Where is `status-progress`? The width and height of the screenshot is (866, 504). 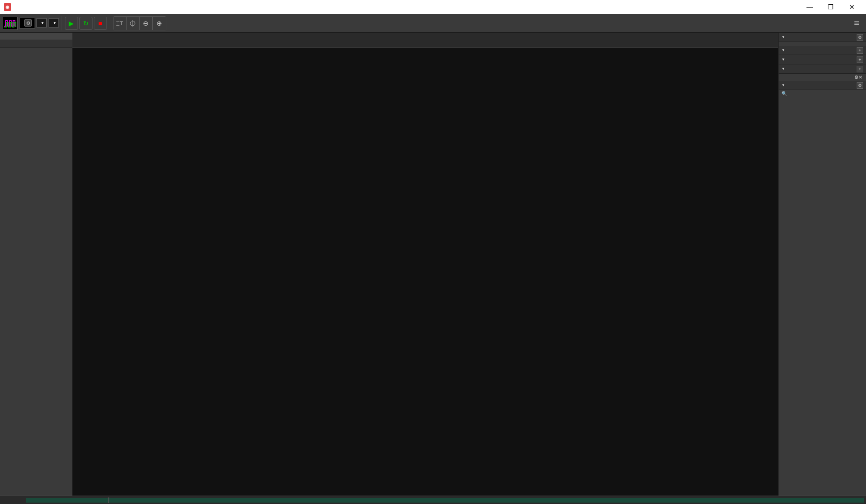
status-progress is located at coordinates (445, 500).